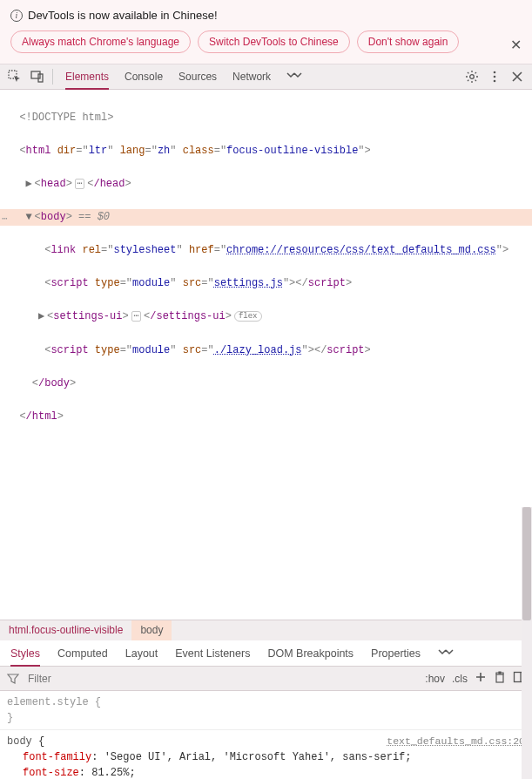 Image resolution: width=532 pixels, height=779 pixels. I want to click on collapse-icon: ▼, so click(30, 218).